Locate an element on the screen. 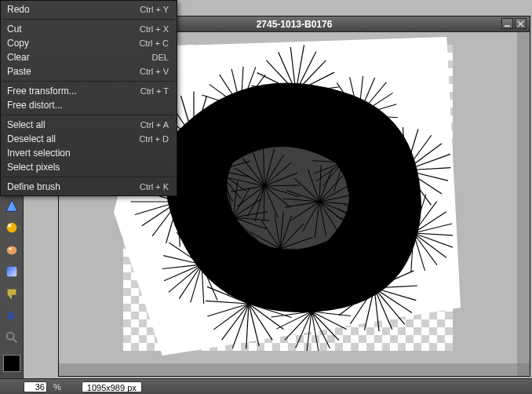  menu-item-label: Redo is located at coordinates (19, 9).